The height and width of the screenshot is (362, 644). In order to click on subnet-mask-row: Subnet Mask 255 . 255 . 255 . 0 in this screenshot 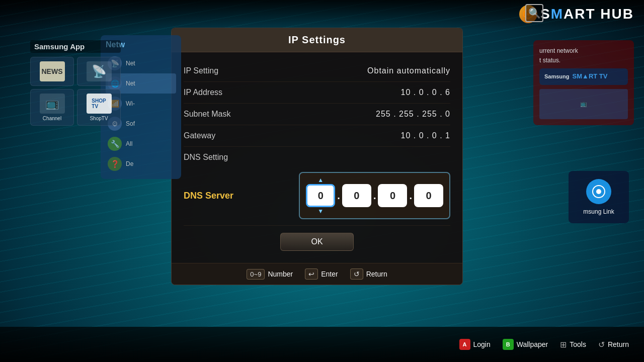, I will do `click(317, 115)`.